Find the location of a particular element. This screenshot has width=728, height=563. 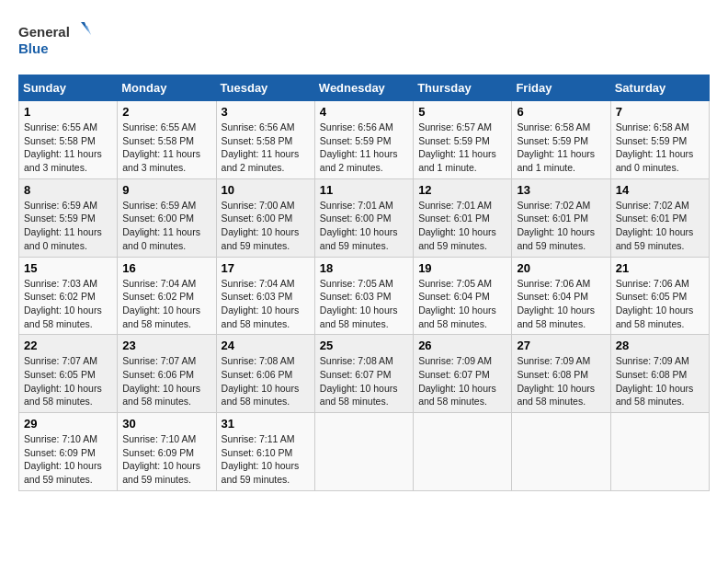

day-number: 6 is located at coordinates (561, 112).